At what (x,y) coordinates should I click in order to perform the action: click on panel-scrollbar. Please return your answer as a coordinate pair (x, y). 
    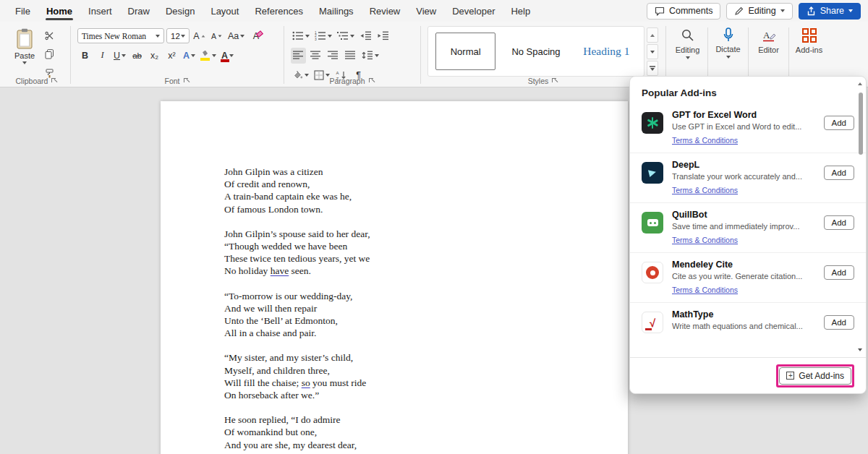
    Looking at the image, I should click on (861, 217).